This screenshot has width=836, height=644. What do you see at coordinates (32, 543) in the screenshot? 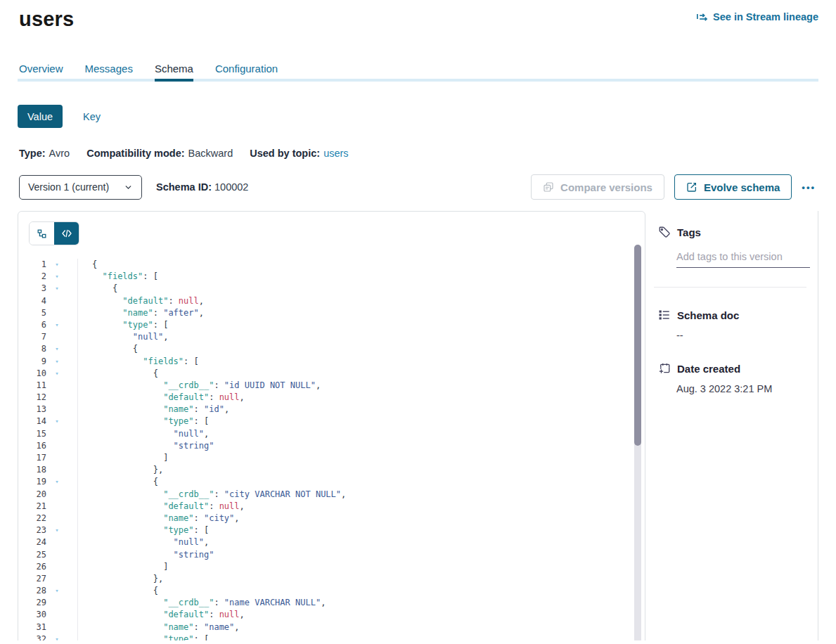
I see `line-number: 24` at bounding box center [32, 543].